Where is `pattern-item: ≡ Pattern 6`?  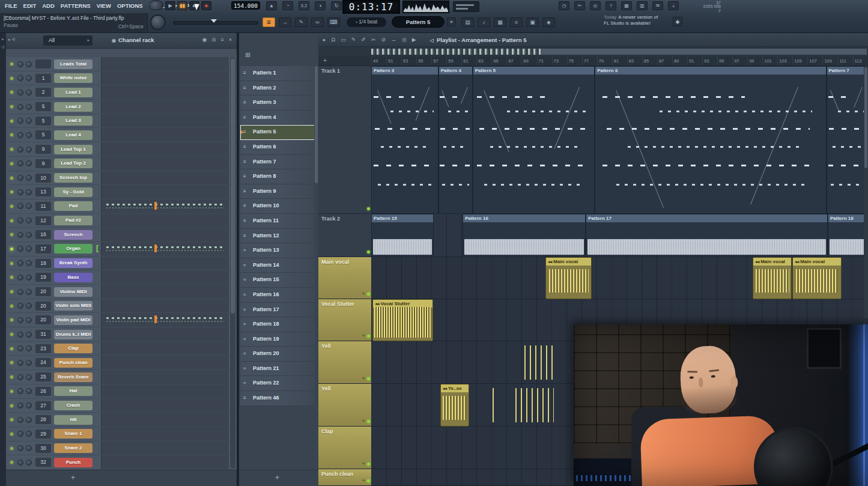 pattern-item: ≡ Pattern 6 is located at coordinates (278, 148).